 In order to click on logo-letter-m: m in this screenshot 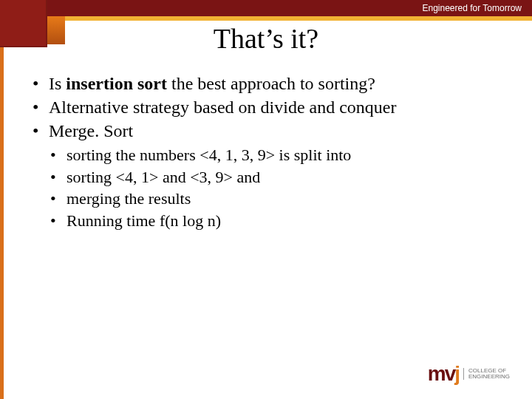, I will do `click(436, 374)`.